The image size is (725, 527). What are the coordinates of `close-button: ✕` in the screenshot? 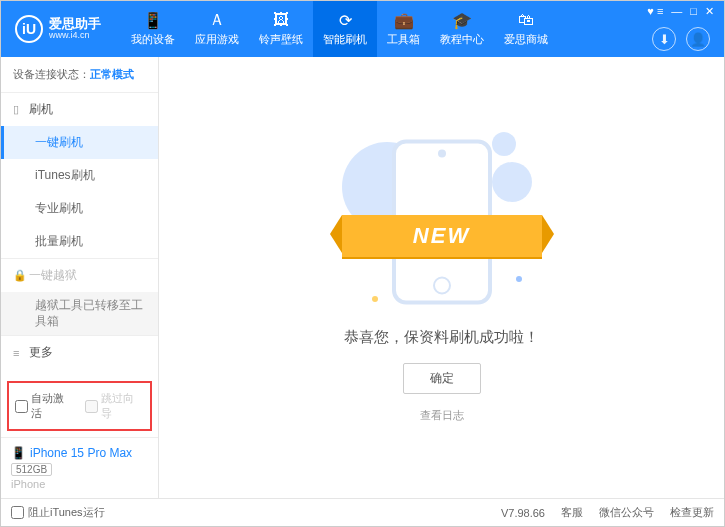 It's located at (710, 12).